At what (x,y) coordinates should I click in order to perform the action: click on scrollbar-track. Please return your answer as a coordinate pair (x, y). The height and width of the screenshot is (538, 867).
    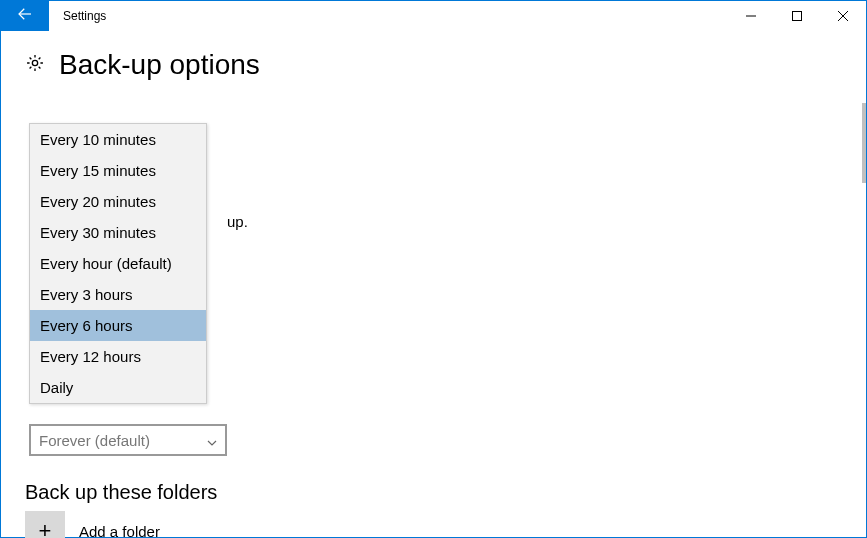
    Looking at the image, I should click on (860, 284).